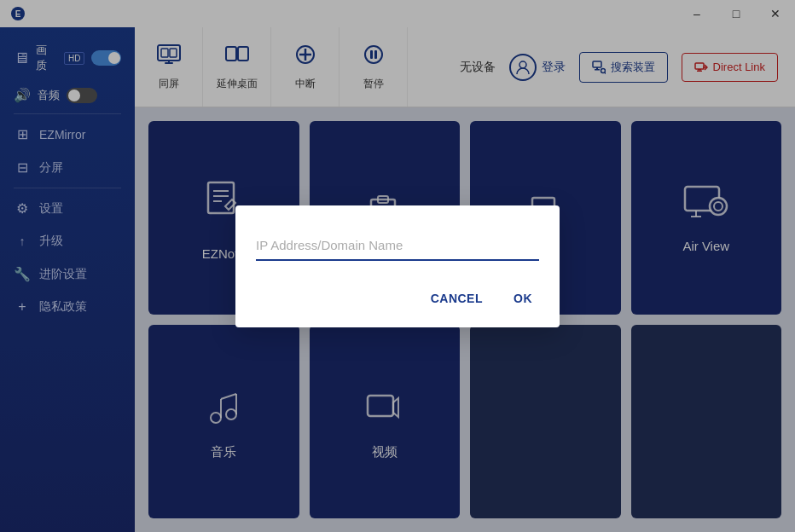 The image size is (795, 532). Describe the element at coordinates (398, 266) in the screenshot. I see `direct-link-dialog: CANCEL OK` at that location.